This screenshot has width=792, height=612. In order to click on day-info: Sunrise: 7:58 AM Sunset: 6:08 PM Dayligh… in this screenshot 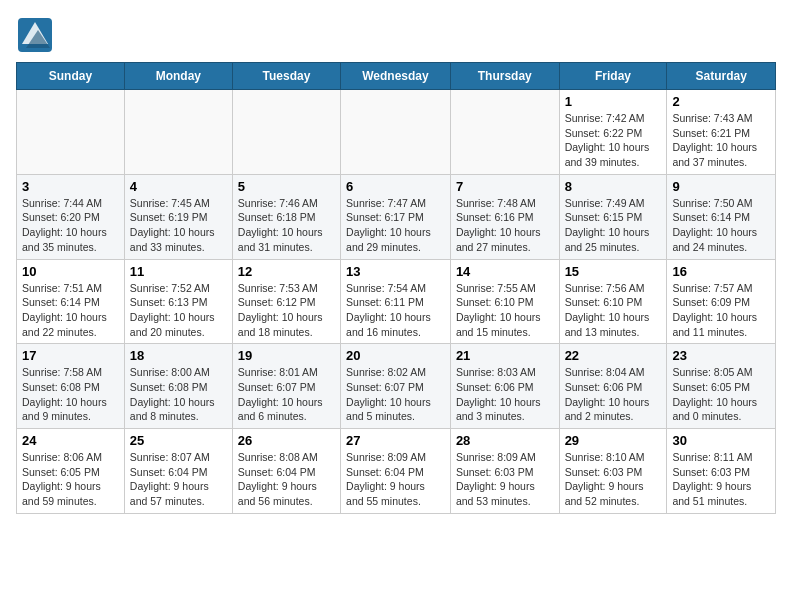, I will do `click(70, 394)`.